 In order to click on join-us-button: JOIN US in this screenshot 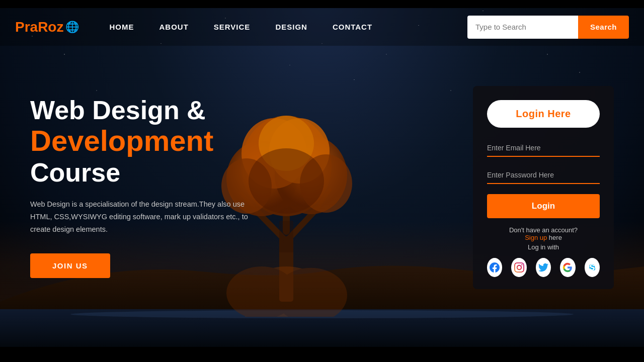, I will do `click(70, 265)`.